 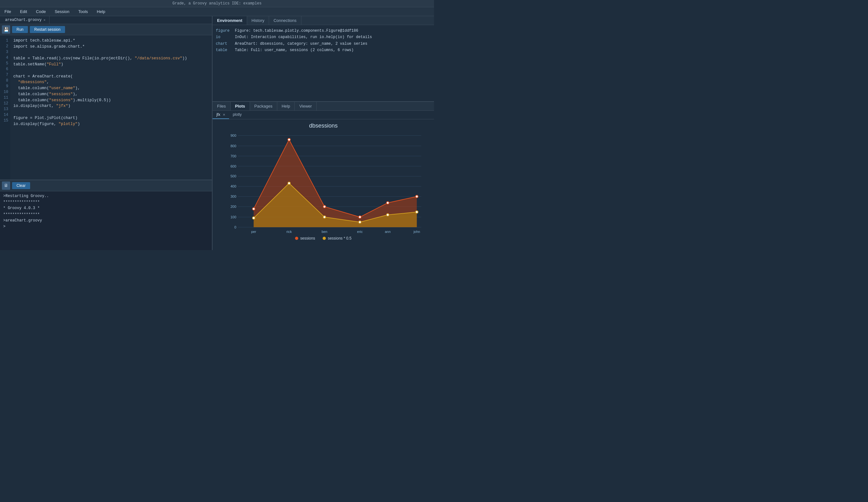 I want to click on svg-text: 400, so click(x=234, y=187).